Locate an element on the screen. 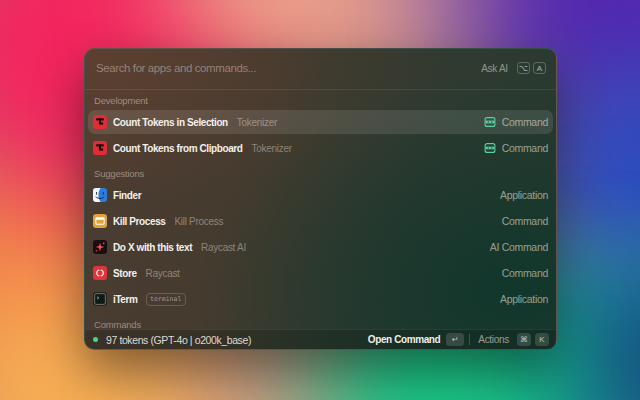  item-title: Finder is located at coordinates (127, 196).